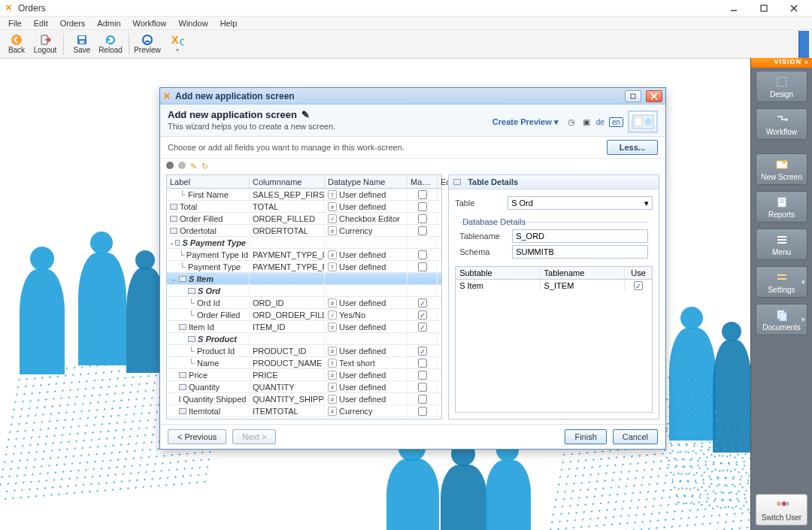 This screenshot has height=530, width=812. What do you see at coordinates (108, 23) in the screenshot?
I see `menu-admin: Admin` at bounding box center [108, 23].